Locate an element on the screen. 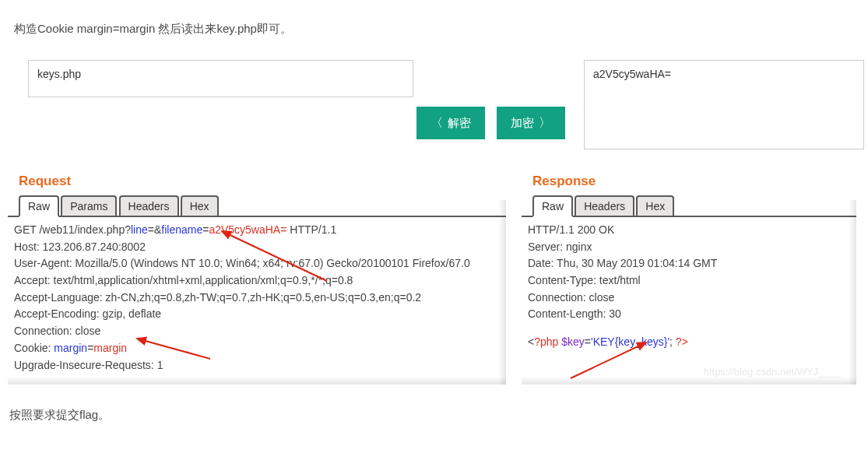 The width and height of the screenshot is (868, 474). resp-status: HTTP/1.1 200 OK is located at coordinates (689, 230).